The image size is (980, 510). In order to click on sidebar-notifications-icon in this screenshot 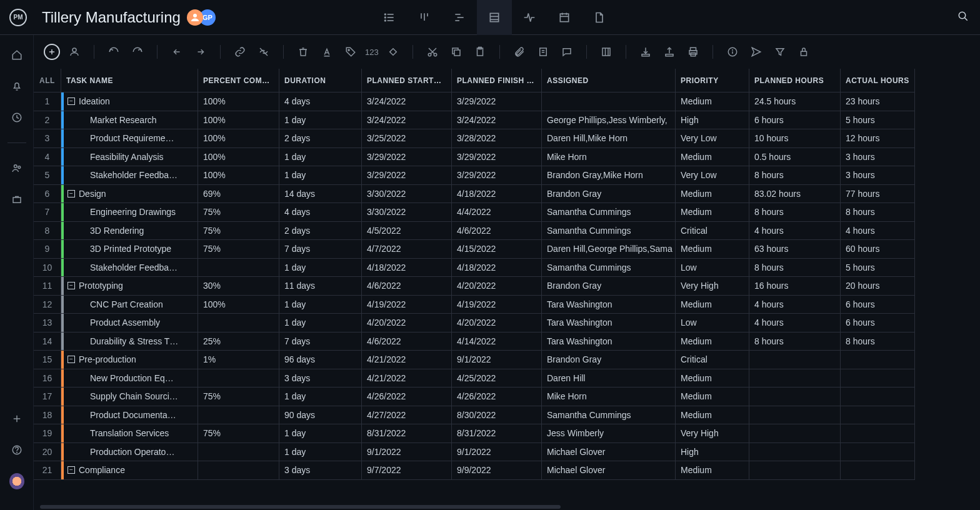, I will do `click(17, 86)`.